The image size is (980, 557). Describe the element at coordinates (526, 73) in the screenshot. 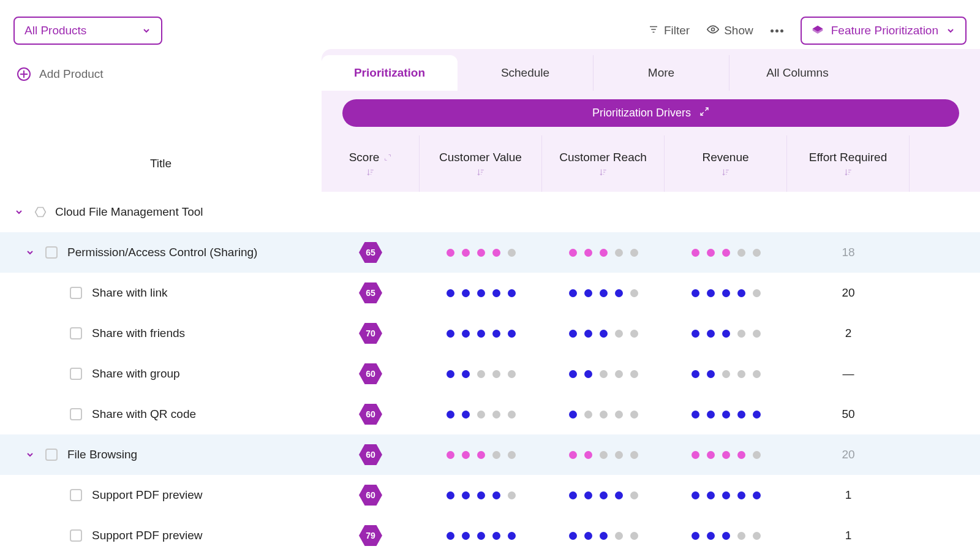

I see `tab-schedule: Schedule` at that location.